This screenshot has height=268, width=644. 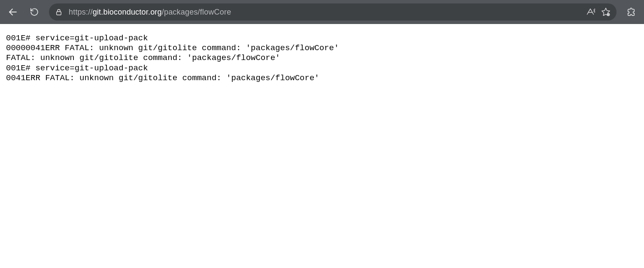 What do you see at coordinates (59, 12) in the screenshot?
I see `site-lock-icon` at bounding box center [59, 12].